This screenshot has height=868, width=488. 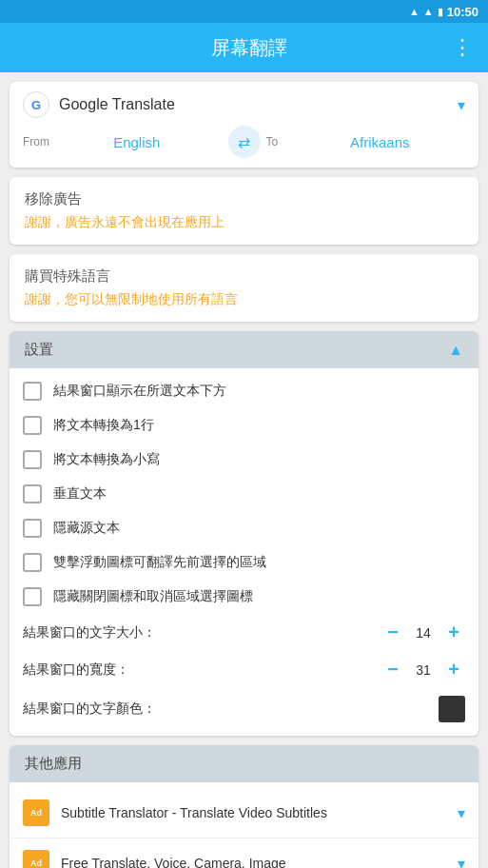 What do you see at coordinates (452, 709) in the screenshot?
I see `text-color-swatch` at bounding box center [452, 709].